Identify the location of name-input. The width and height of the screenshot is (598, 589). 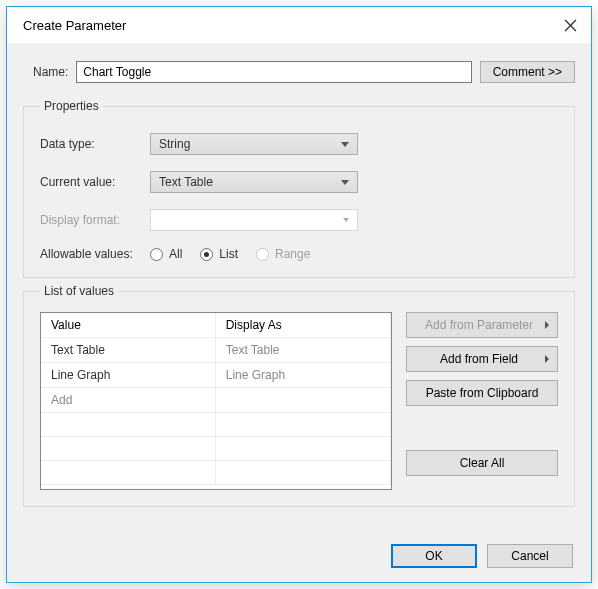
(274, 72).